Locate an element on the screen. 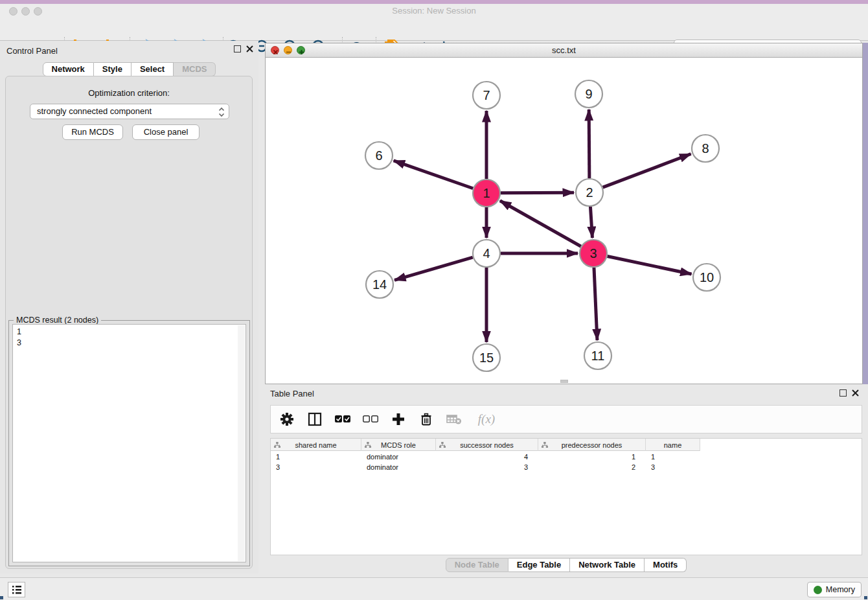 This screenshot has width=868, height=600. table-tabs: Node Table Edge Table Network Table Moti… is located at coordinates (566, 565).